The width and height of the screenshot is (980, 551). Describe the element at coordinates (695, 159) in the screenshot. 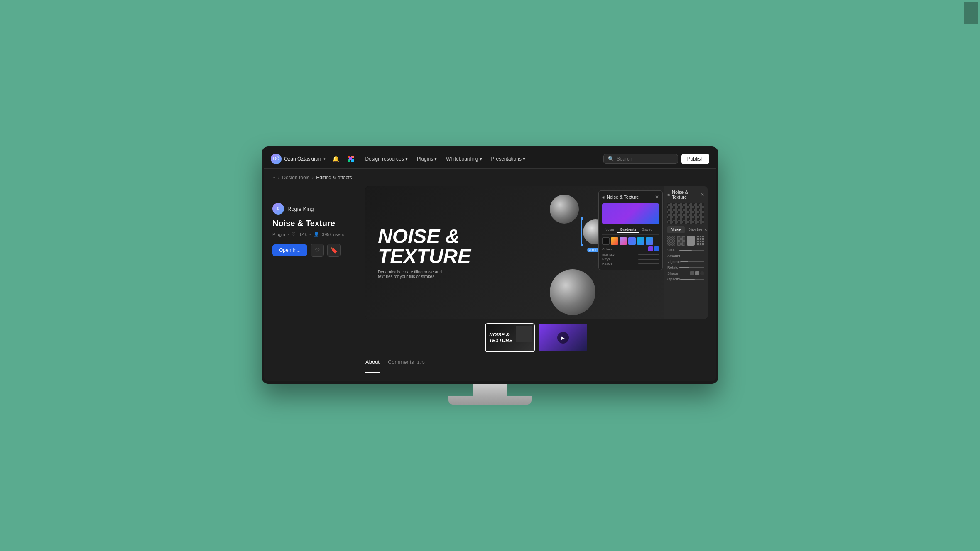

I see `publish-button: Publish` at that location.